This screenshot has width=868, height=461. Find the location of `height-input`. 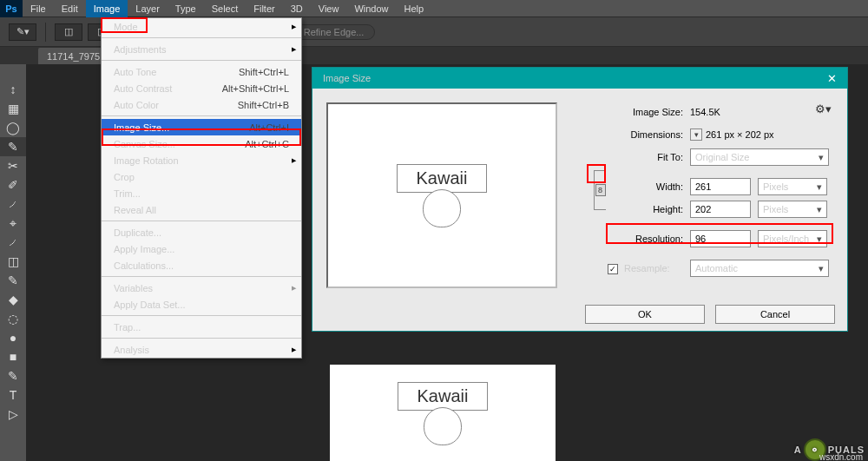

height-input is located at coordinates (720, 209).